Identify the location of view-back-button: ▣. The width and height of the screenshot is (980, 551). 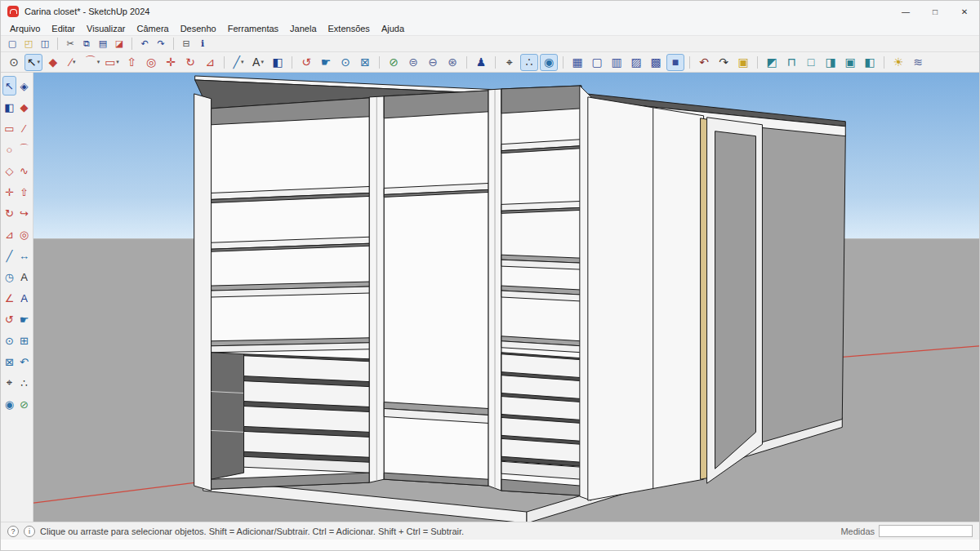
(850, 62).